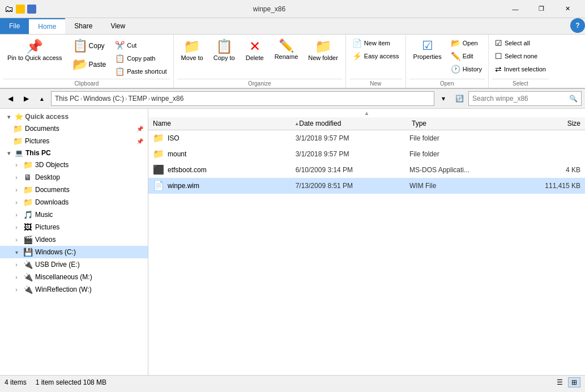  What do you see at coordinates (47, 26) in the screenshot?
I see `tab-home: Home` at bounding box center [47, 26].